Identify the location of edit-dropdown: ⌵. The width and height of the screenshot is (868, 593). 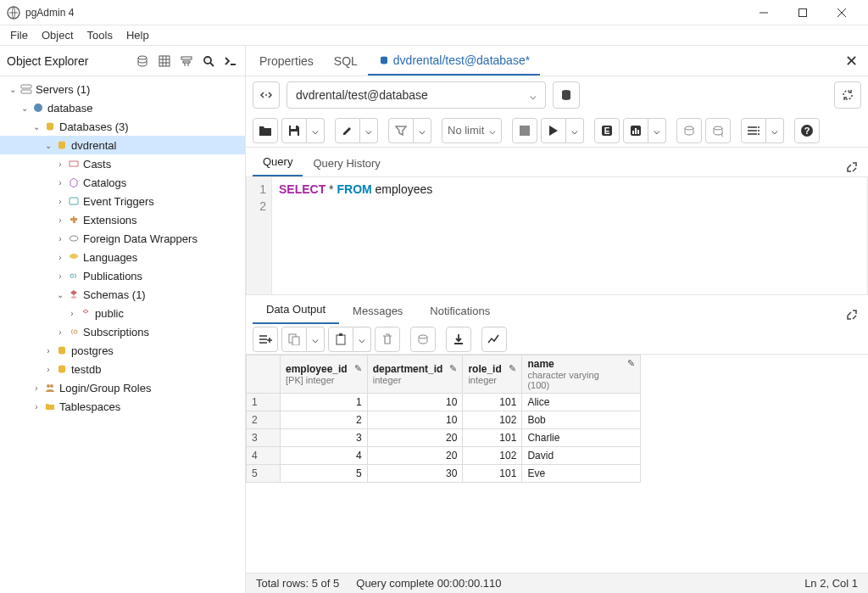
(370, 131).